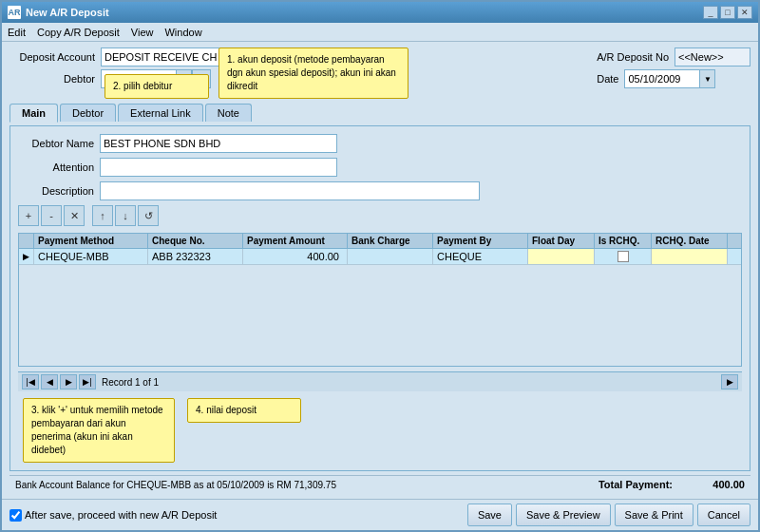 This screenshot has width=760, height=532. I want to click on col-bank-charge: Bank Charge, so click(390, 241).